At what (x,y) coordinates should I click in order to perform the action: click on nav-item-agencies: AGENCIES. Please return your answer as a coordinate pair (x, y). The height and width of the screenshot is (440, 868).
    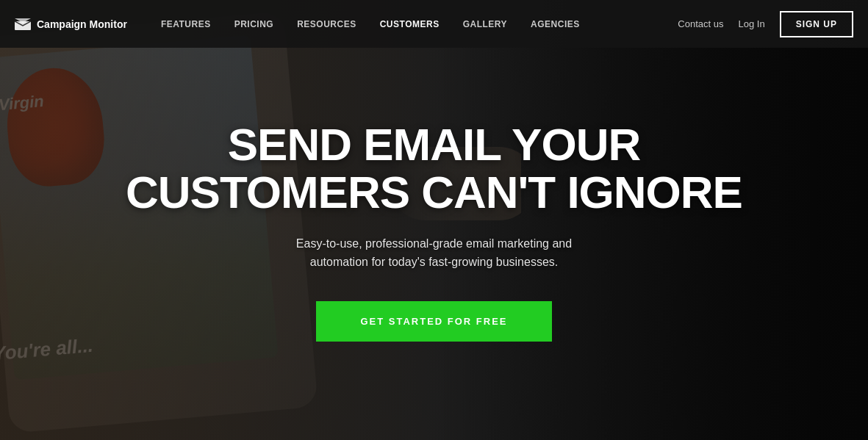
    Looking at the image, I should click on (556, 24).